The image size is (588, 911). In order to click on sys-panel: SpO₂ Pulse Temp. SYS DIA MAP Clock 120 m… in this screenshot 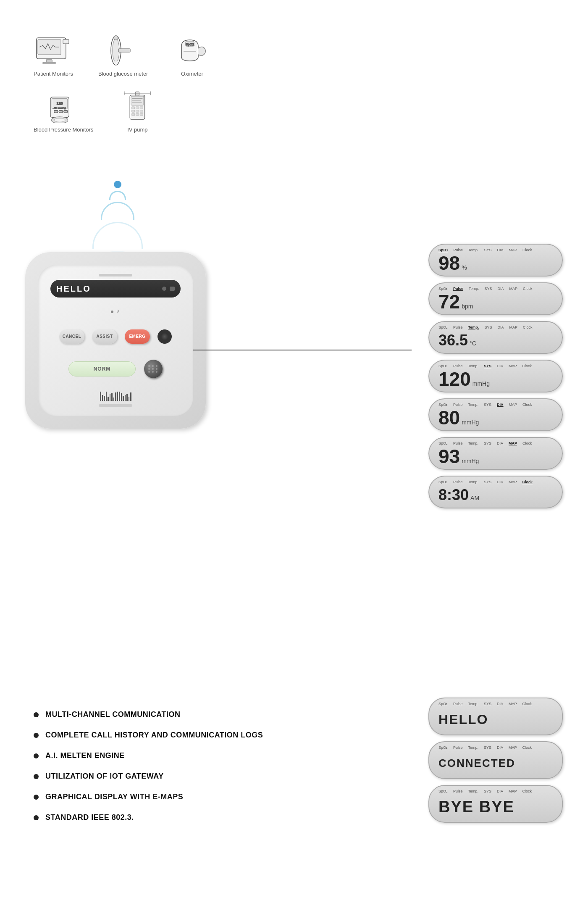, I will do `click(496, 376)`.